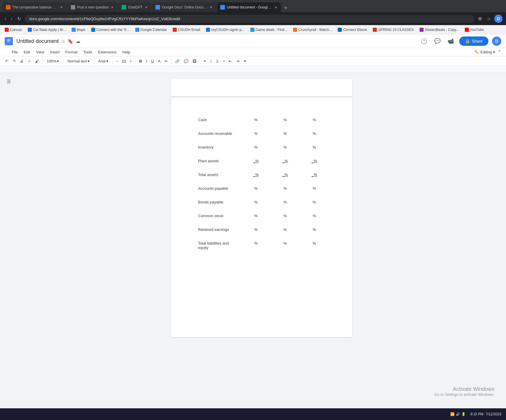 The width and height of the screenshot is (506, 420). What do you see at coordinates (135, 7) in the screenshot?
I see `tab-3: ChatGPT ×` at bounding box center [135, 7].